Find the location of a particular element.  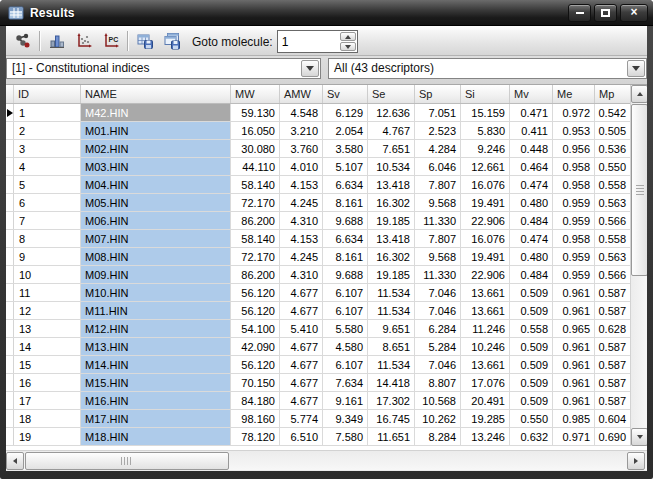

save-grid-button is located at coordinates (144, 41).